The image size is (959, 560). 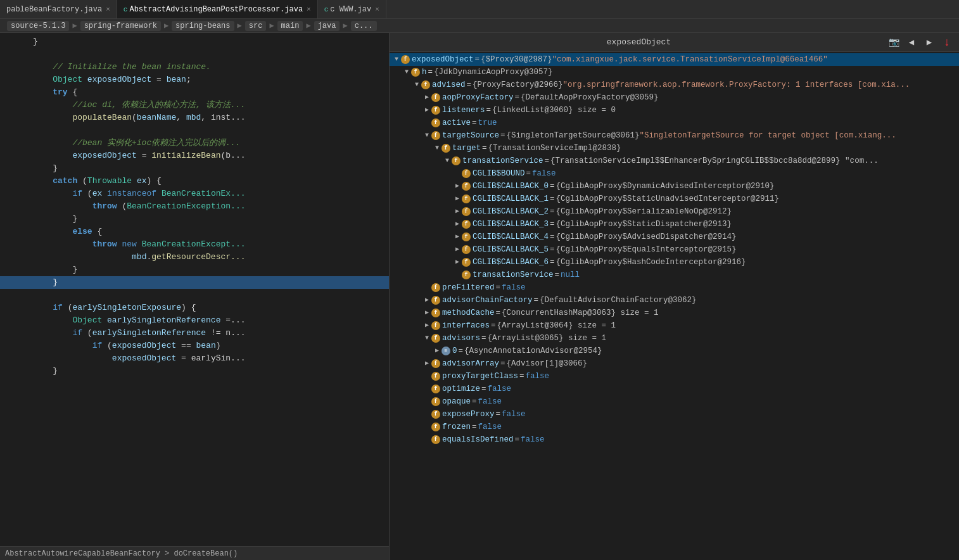 What do you see at coordinates (514, 414) in the screenshot?
I see `tree-value: false` at bounding box center [514, 414].